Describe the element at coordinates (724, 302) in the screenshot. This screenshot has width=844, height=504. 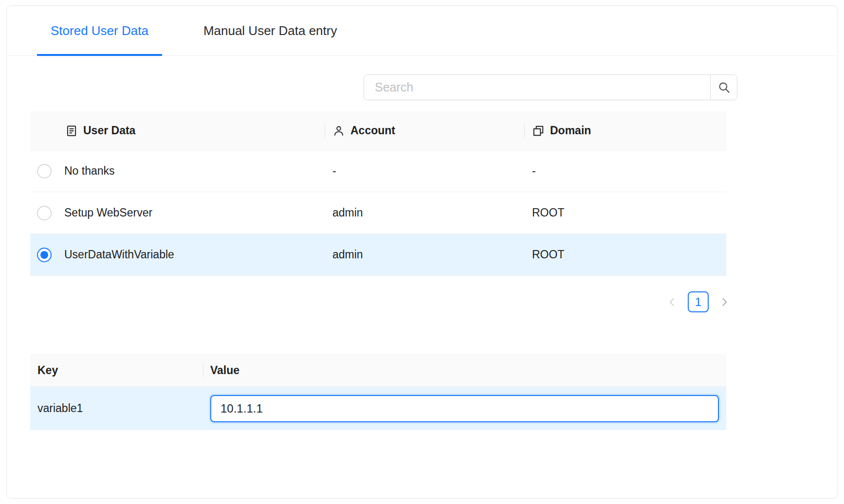
I see `pagination-next-button` at that location.